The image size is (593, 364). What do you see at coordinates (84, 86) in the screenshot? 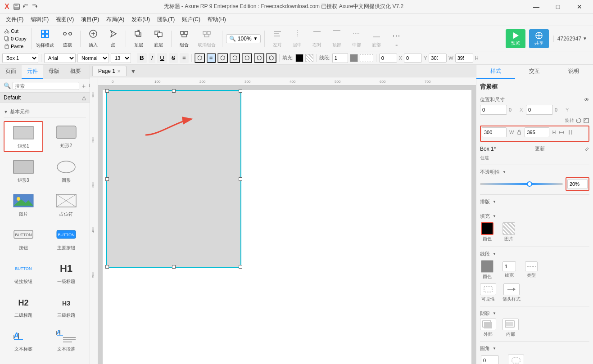
I see `add-icon: +` at bounding box center [84, 86].